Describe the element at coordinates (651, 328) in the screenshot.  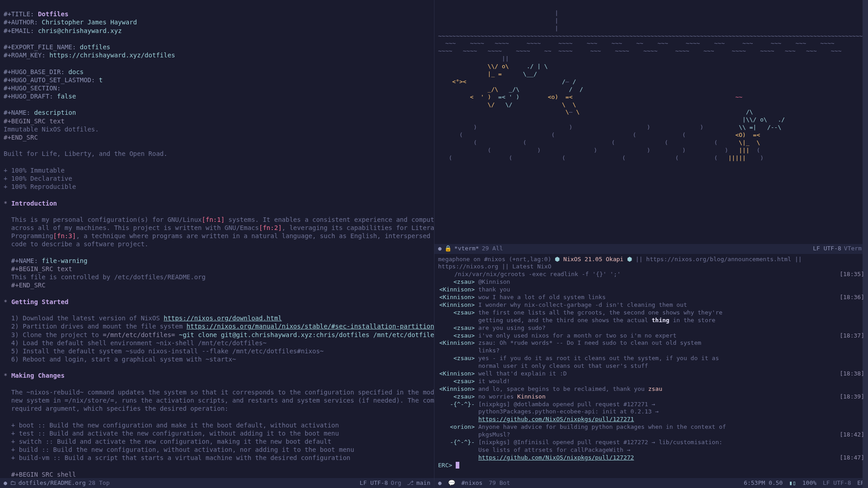
I see `erc-message: <zsau>are you using sudo?` at that location.